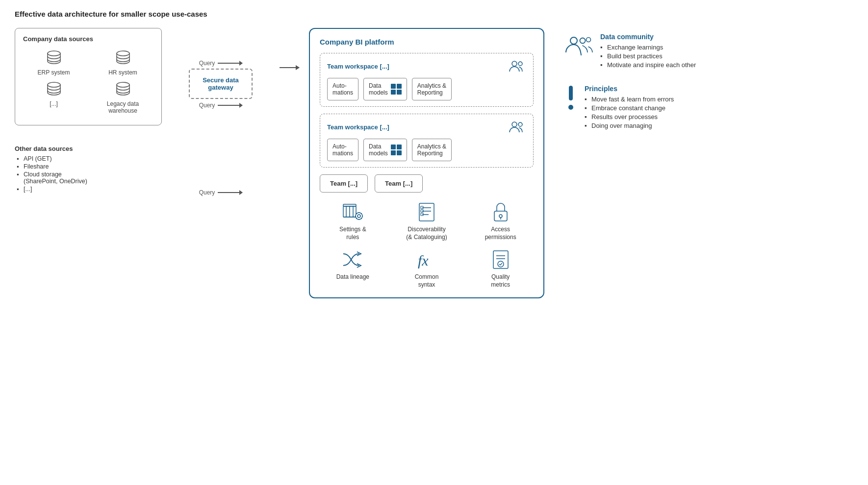 This screenshot has height=485, width=868. What do you see at coordinates (207, 105) in the screenshot?
I see `query-label-2: Query` at bounding box center [207, 105].